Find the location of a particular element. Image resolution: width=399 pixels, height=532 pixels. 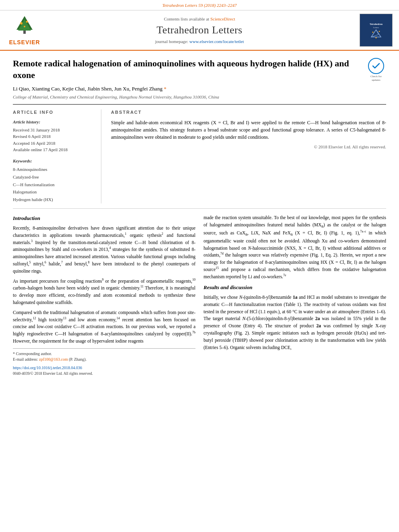

revised-date: Revised 6 April 2018 is located at coordinates (54, 137).